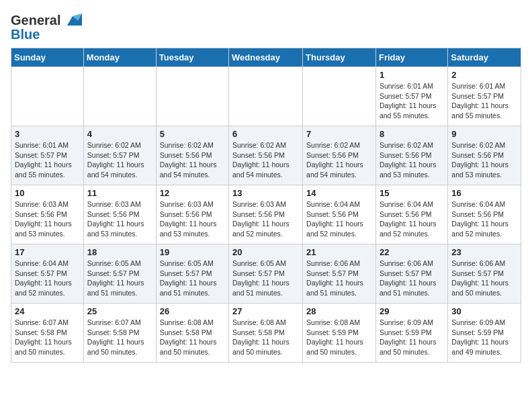 The height and width of the screenshot is (411, 532). What do you see at coordinates (339, 337) in the screenshot?
I see `day-info: Sunrise: 6:08 AMSunset: 5:59 PMDaylight:…` at bounding box center [339, 337].